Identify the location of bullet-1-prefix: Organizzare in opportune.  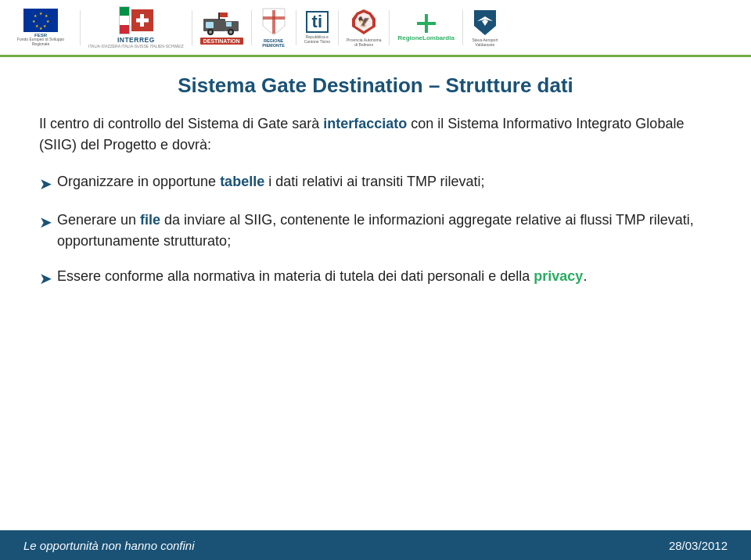
(138, 181).